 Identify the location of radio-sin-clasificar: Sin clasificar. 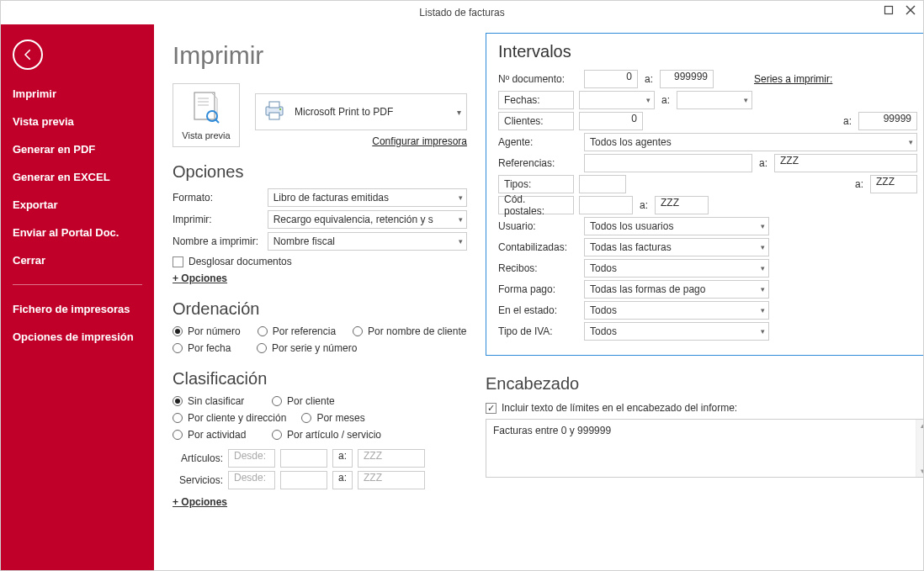
(215, 401).